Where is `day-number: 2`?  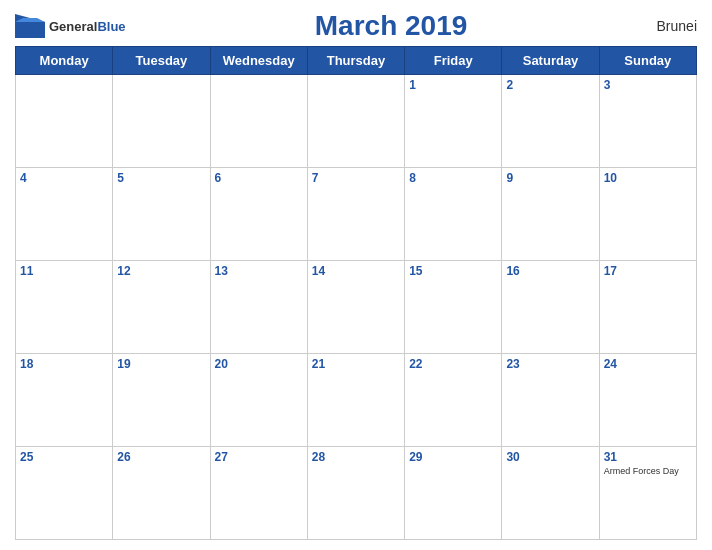
day-number: 2 is located at coordinates (550, 85).